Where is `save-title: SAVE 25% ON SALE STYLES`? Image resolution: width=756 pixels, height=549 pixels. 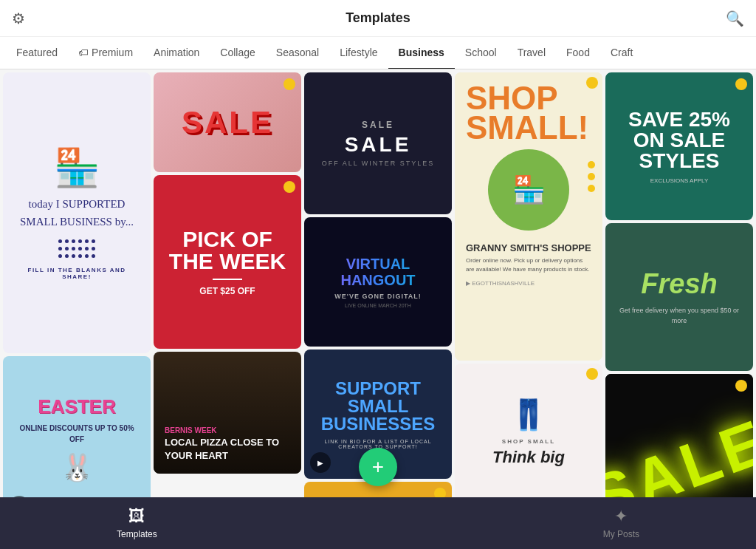 save-title: SAVE 25% ON SALE STYLES is located at coordinates (679, 140).